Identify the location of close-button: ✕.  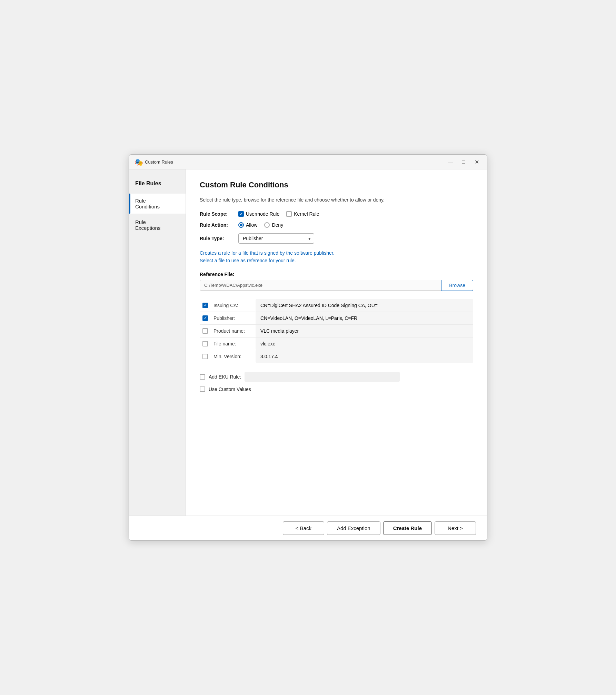
(477, 162).